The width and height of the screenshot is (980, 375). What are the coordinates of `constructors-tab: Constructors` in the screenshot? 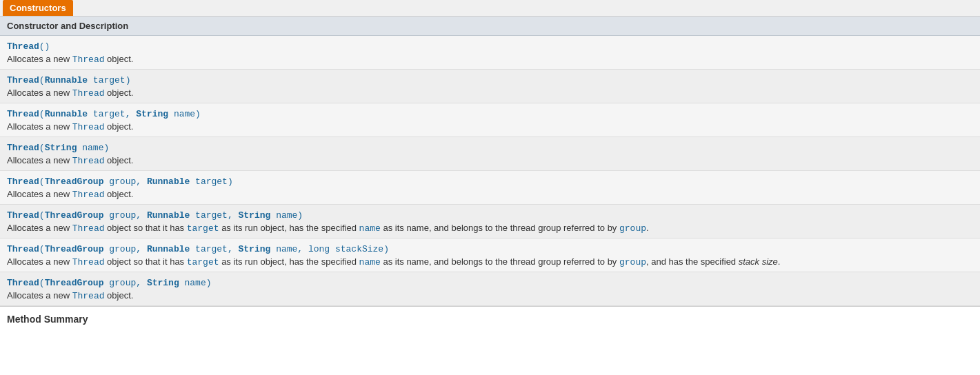 It's located at (38, 8).